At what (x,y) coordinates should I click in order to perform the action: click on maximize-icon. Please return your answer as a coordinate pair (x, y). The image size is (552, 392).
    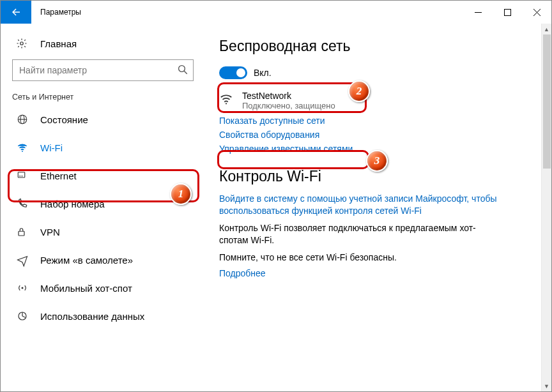
    Looking at the image, I should click on (507, 13).